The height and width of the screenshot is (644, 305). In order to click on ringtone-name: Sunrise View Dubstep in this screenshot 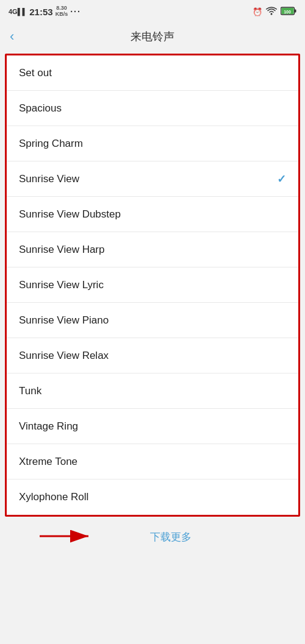, I will do `click(70, 214)`.